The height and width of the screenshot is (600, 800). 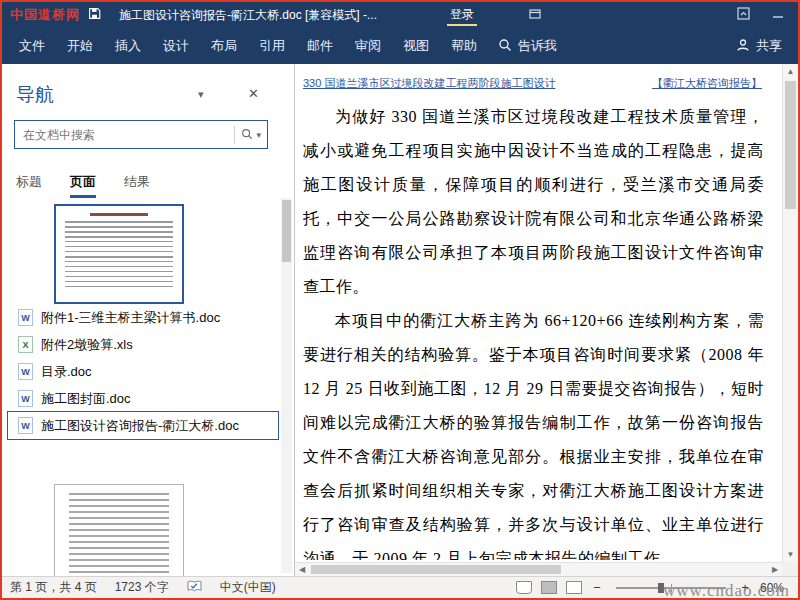 I want to click on print-layout-icon, so click(x=549, y=588).